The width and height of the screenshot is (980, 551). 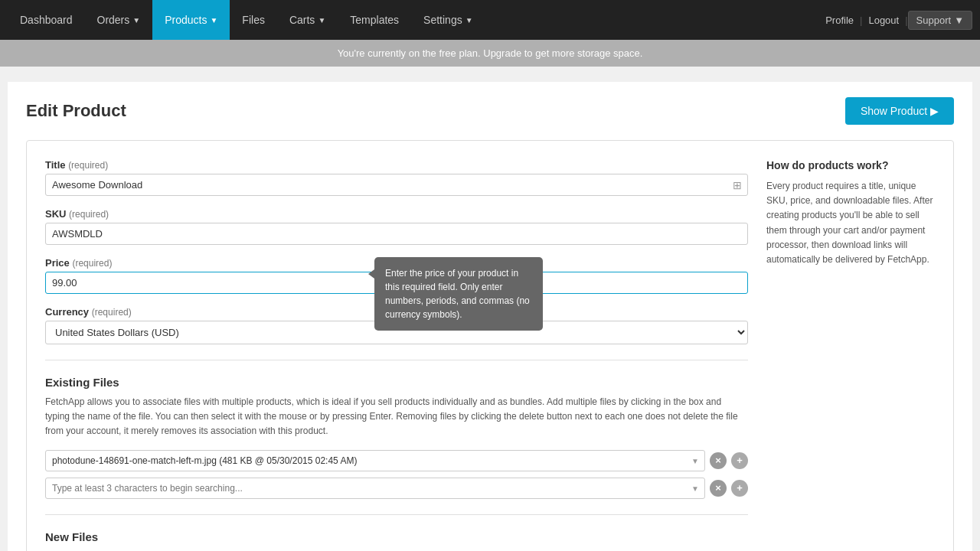 I want to click on add-icon-1: +, so click(x=740, y=461).